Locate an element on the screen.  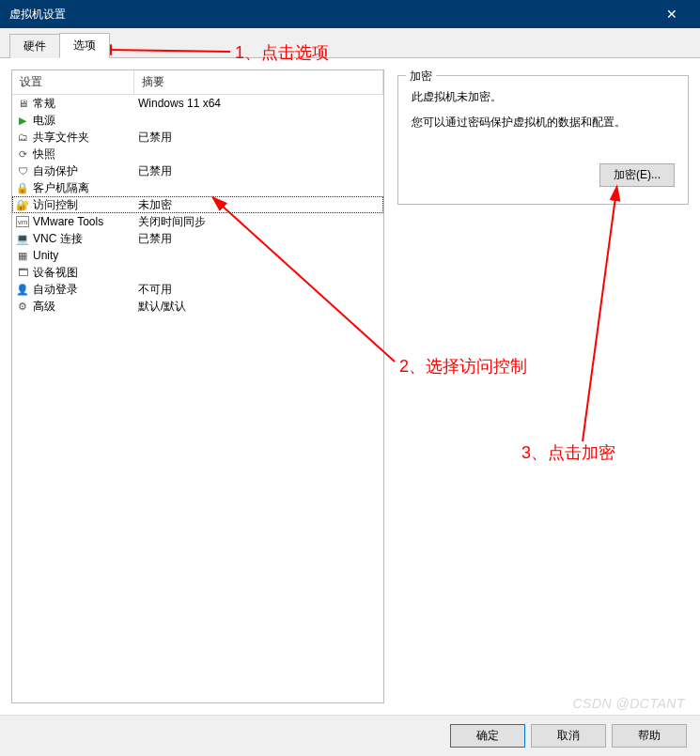
groupbox-title: 加密 is located at coordinates (421, 77).